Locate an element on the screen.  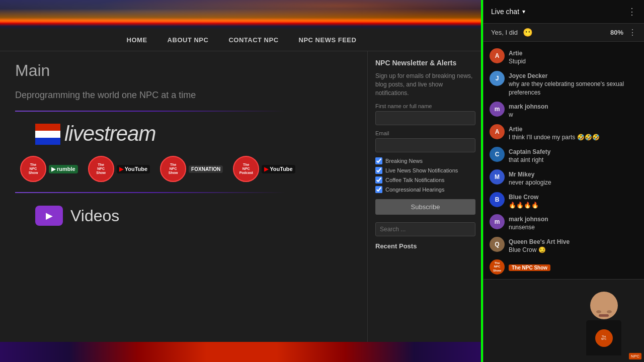
avatar-artie2: A is located at coordinates (497, 132).